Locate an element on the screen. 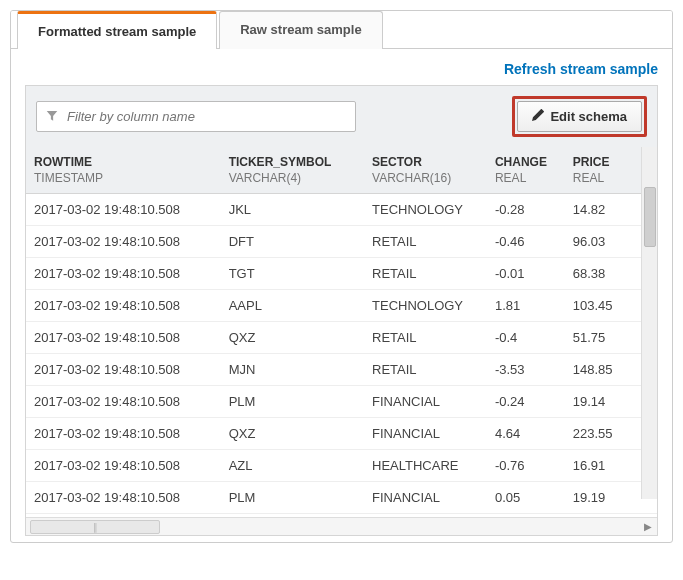 This screenshot has height=580, width=683. table-row: 2017-03-02 19:48:10.508DFTRETAIL-0.4696.… is located at coordinates (342, 242).